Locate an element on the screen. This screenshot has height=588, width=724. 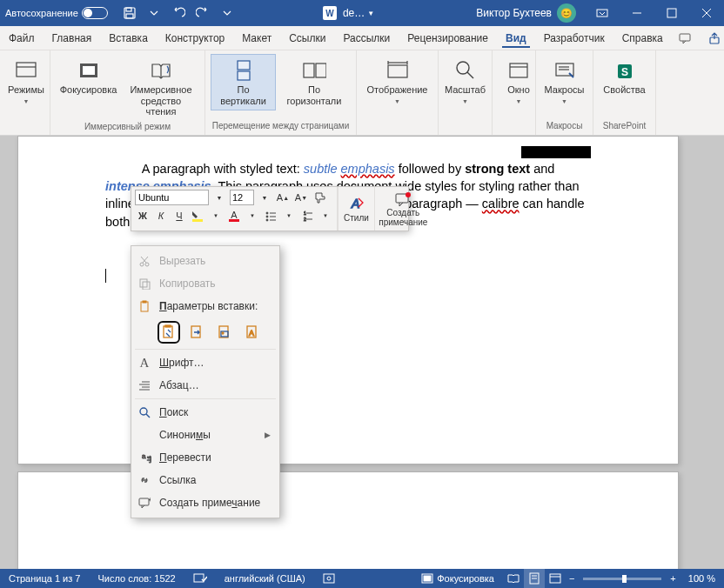
menu-new-comment: + Создать примечание is located at coordinates (205, 503).